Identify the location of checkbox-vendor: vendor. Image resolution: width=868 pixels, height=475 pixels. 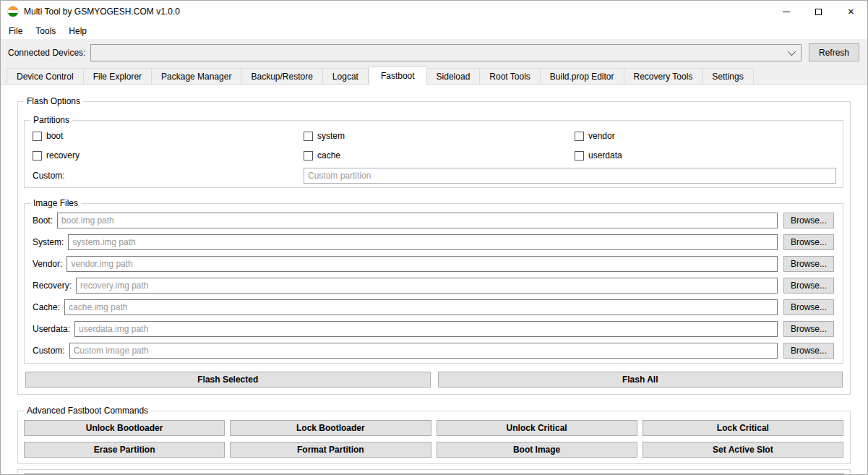
(708, 136).